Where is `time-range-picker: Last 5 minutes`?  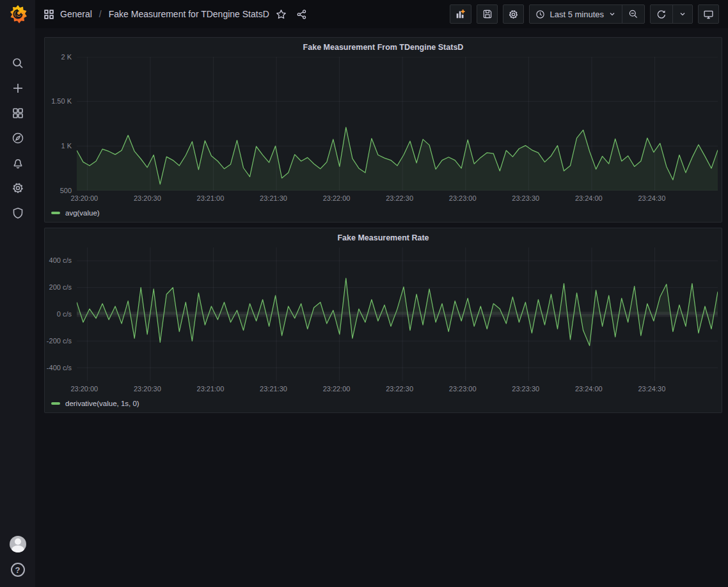
time-range-picker: Last 5 minutes is located at coordinates (576, 14).